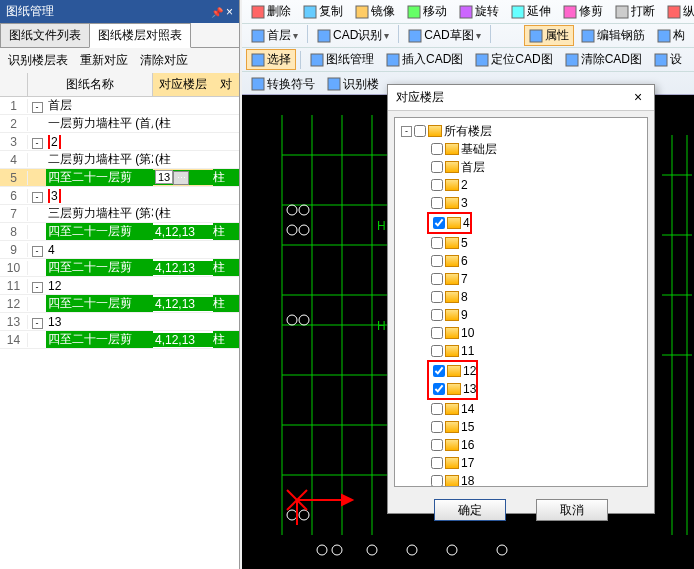 The image size is (694, 569). Describe the element at coordinates (452, 371) in the screenshot. I see `tree-node: 12` at that location.